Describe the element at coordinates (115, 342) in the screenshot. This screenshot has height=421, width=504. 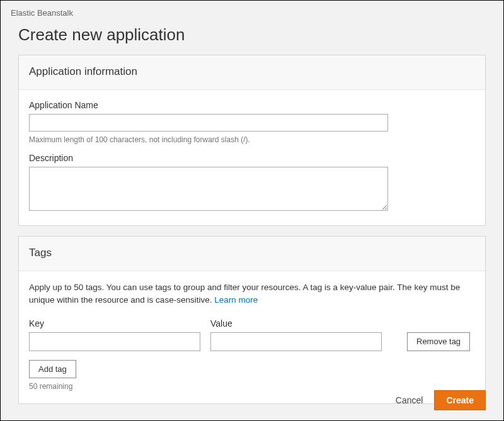
I see `tag-key-input` at that location.